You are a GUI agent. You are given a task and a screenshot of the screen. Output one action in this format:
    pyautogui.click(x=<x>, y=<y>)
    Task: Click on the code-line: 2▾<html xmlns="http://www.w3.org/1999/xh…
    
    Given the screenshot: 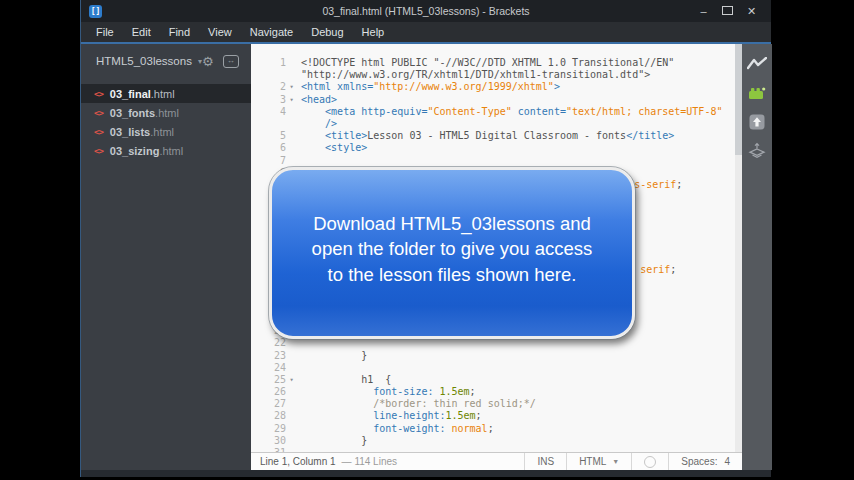 What is the action you would take?
    pyautogui.click(x=496, y=87)
    